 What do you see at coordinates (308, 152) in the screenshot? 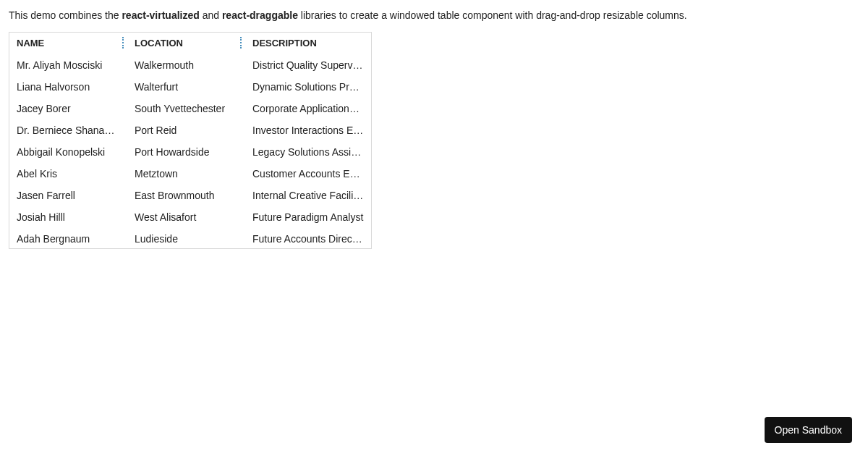
I see `cell-description: Legacy Solutions Assistant` at bounding box center [308, 152].